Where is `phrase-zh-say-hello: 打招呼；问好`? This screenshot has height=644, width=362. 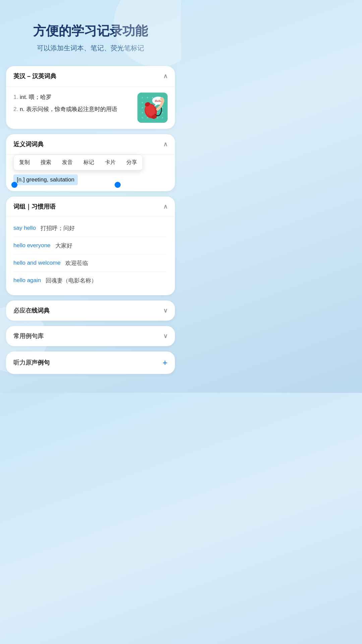 phrase-zh-say-hello: 打招呼；问好 is located at coordinates (58, 228).